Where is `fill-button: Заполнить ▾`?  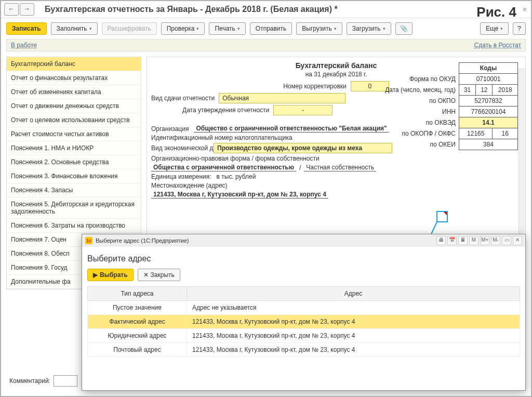
fill-button: Заполнить ▾ is located at coordinates (74, 29).